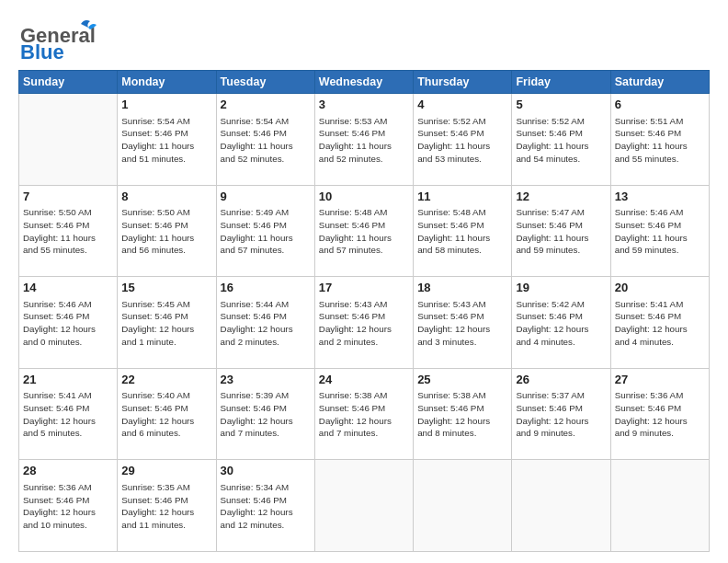  Describe the element at coordinates (166, 232) in the screenshot. I see `day-info: Sunrise: 5:50 AM Sunset: 5:46 PM Dayligh…` at that location.